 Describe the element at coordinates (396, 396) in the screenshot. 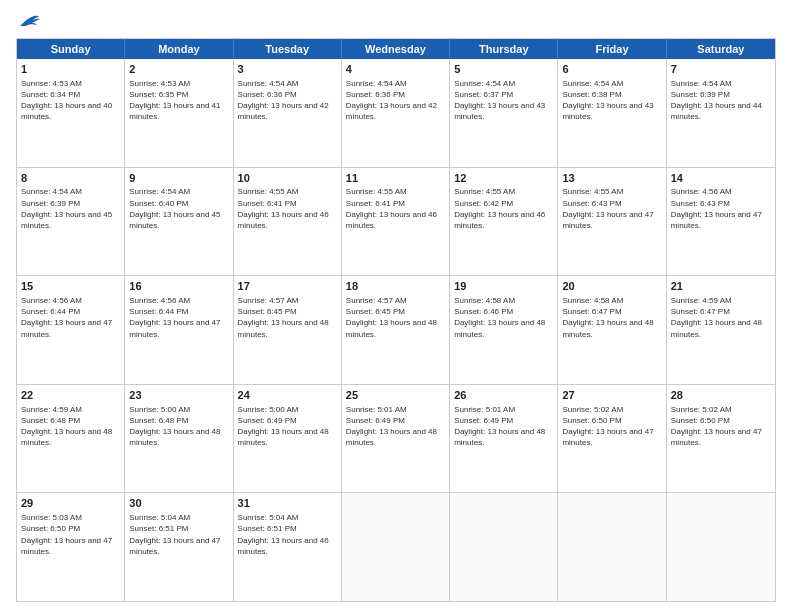

I see `day-number: 25` at that location.